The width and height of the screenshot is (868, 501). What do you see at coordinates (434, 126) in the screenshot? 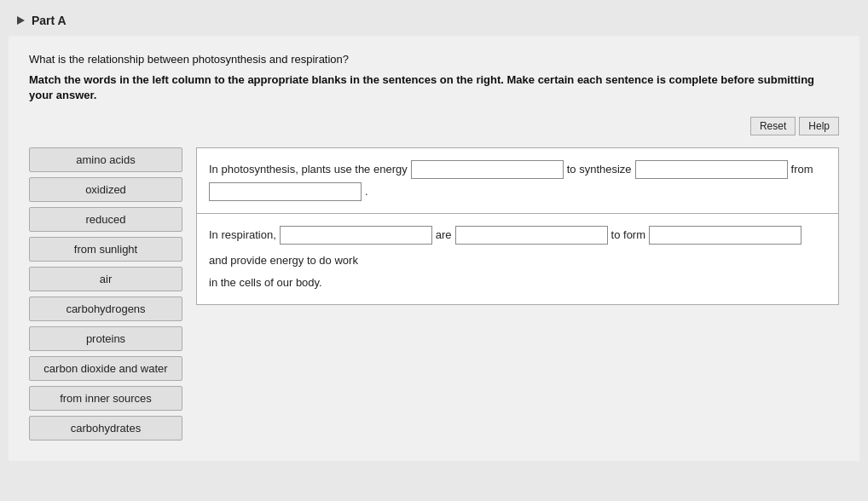
I see `toolbar: Reset Help` at bounding box center [434, 126].